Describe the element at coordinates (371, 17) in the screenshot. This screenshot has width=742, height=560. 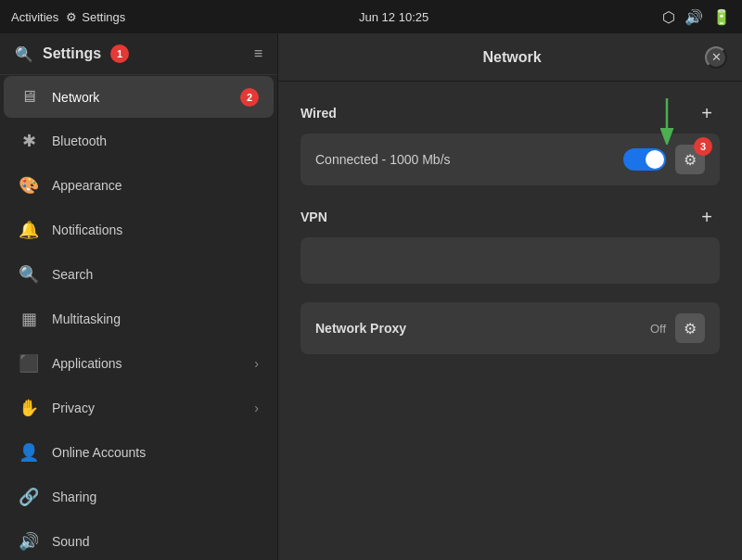
I see `topbar: Activities ⚙ Settings Jun 12 10:25 ⬡ 🔊 🔋` at that location.